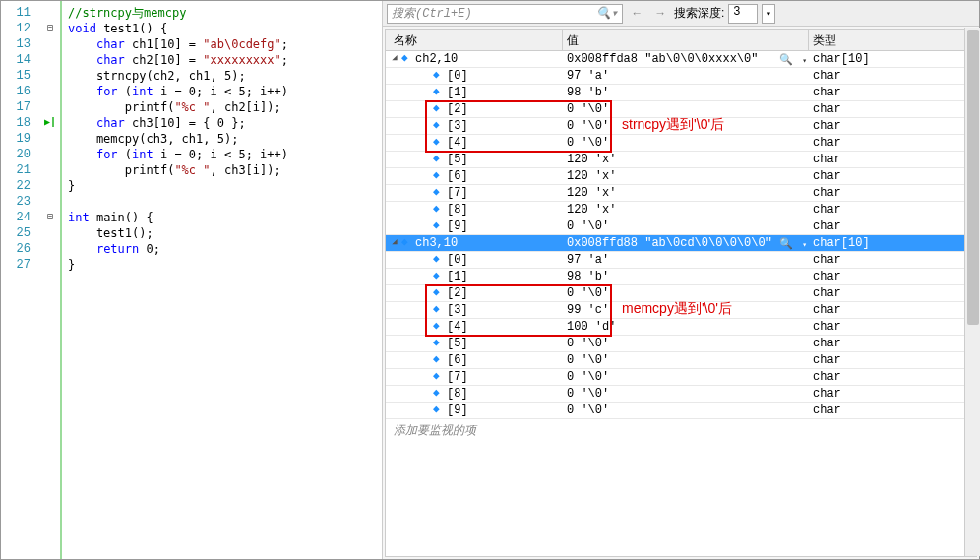 The image size is (980, 560). What do you see at coordinates (686, 39) in the screenshot?
I see `col-value-header: 值` at bounding box center [686, 39].